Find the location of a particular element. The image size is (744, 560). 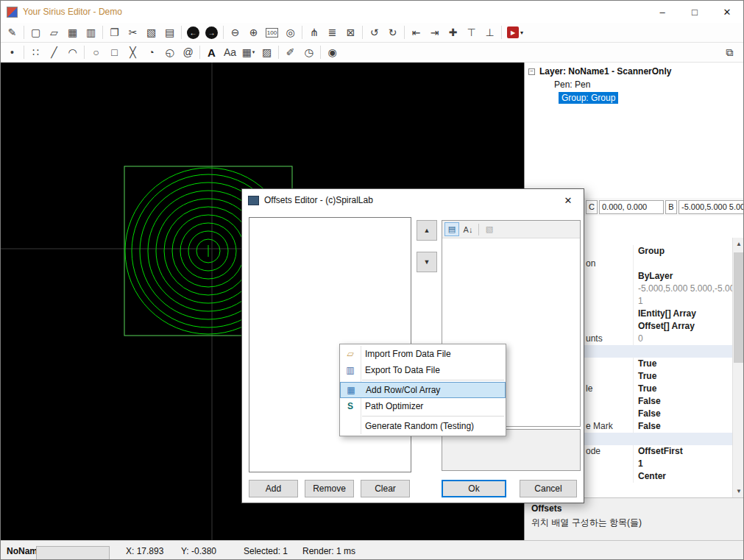

circle-icon: ○ is located at coordinates (96, 53).